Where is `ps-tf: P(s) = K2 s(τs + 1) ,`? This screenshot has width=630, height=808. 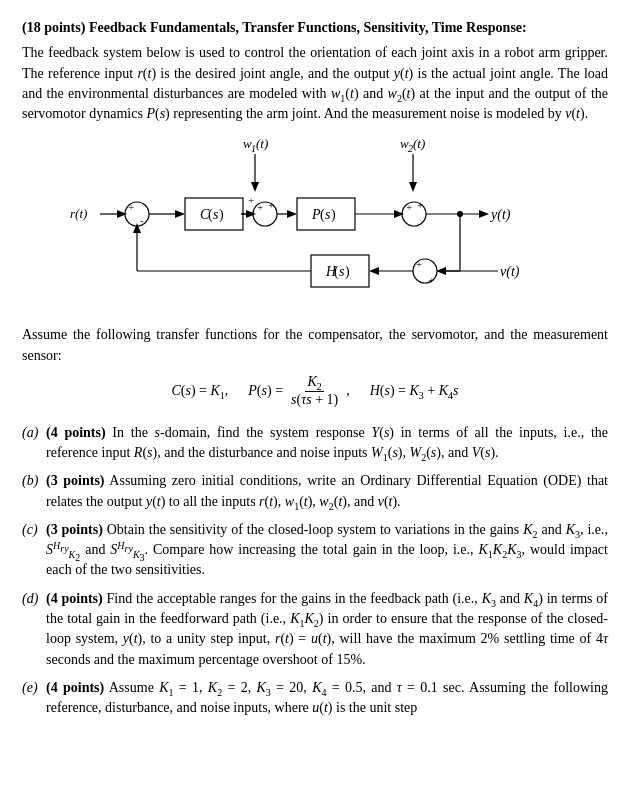
ps-tf: P(s) = K2 s(τs + 1) , is located at coordinates (298, 392).